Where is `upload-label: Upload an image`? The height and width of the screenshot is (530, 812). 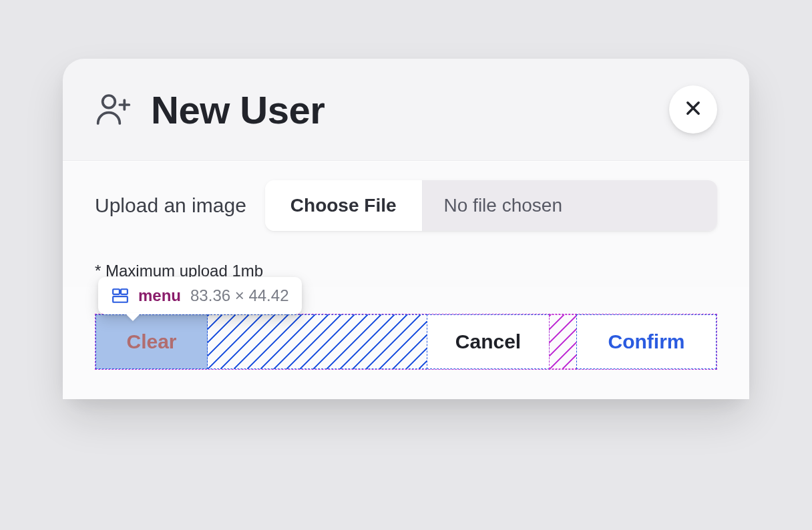
upload-label: Upload an image is located at coordinates (171, 206).